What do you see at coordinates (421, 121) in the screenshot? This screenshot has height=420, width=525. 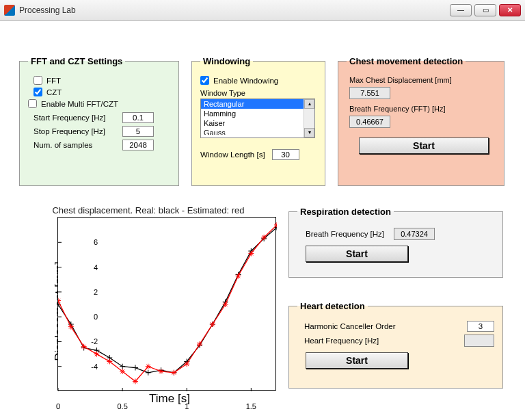 I see `chest-panel: Chest movement detection Max Chest Displ…` at bounding box center [421, 121].